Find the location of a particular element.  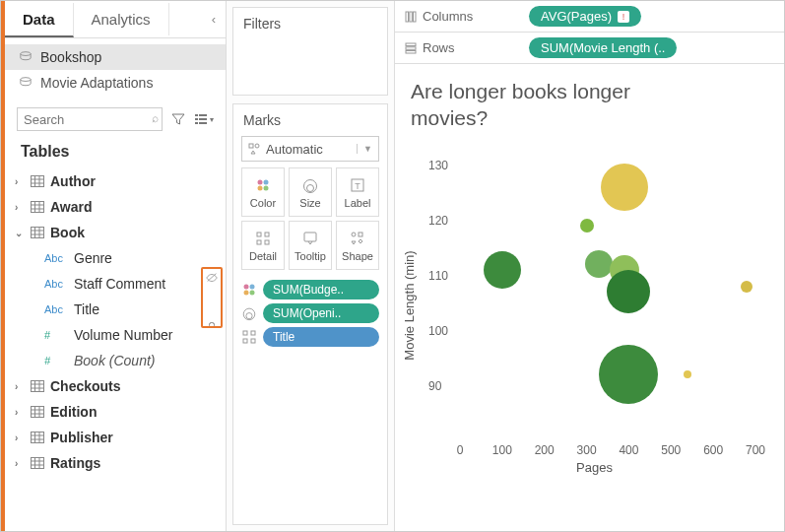

pill-label: Title is located at coordinates (321, 337).